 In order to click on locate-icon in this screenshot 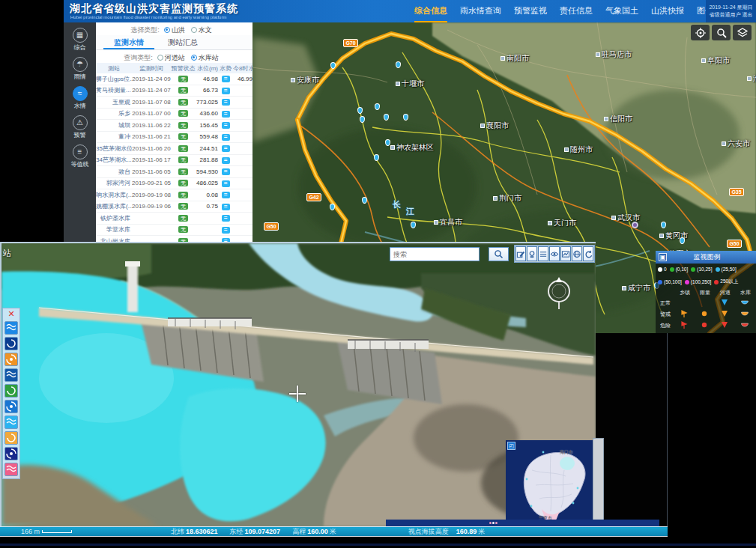, I will do `click(700, 33)`.